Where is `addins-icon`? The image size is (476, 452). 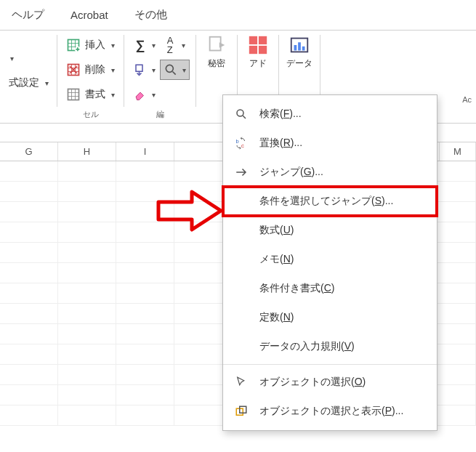 addins-icon is located at coordinates (258, 45).